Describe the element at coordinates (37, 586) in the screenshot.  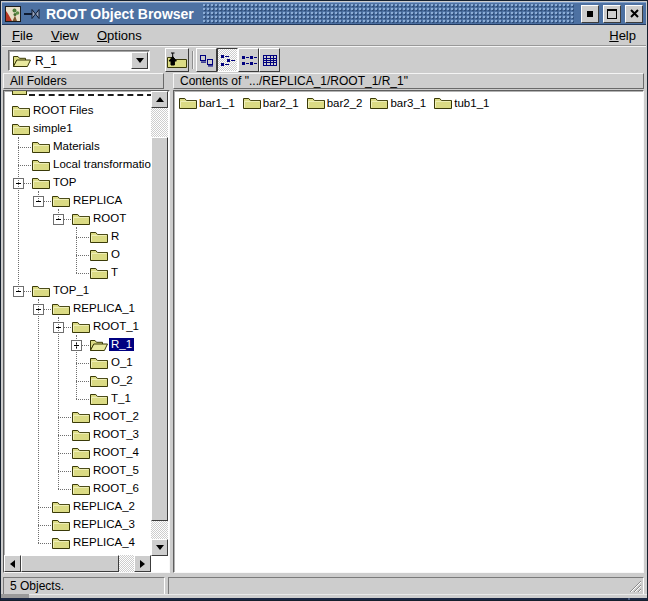
I see `status-object-count: 5 Objects.` at that location.